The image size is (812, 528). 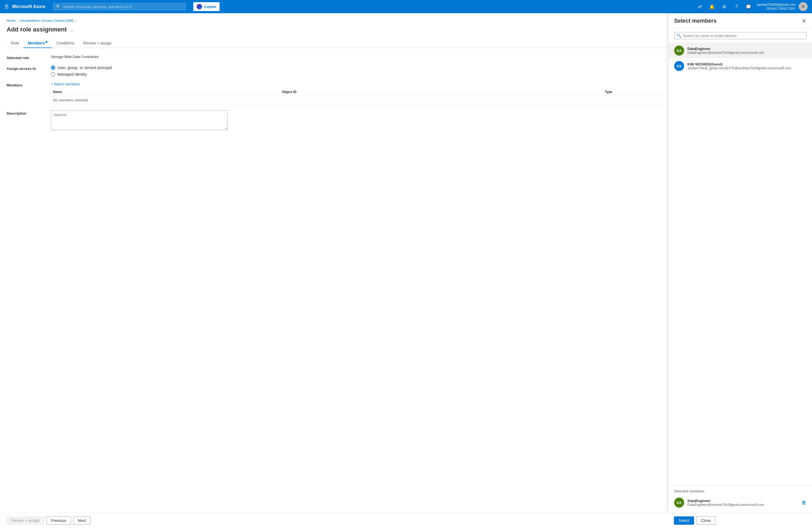 What do you see at coordinates (207, 6) in the screenshot?
I see `copilot-button: Copilot` at bounding box center [207, 6].